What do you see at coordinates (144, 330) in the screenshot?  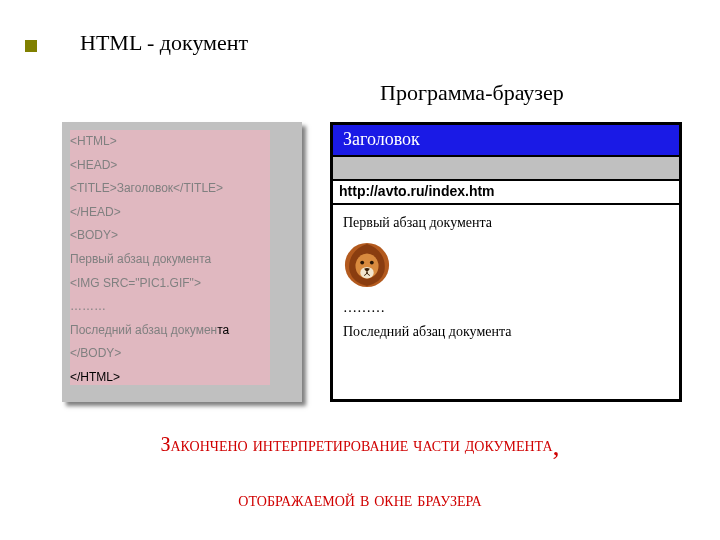 I see `code-text: Последний абзац докумен` at bounding box center [144, 330].